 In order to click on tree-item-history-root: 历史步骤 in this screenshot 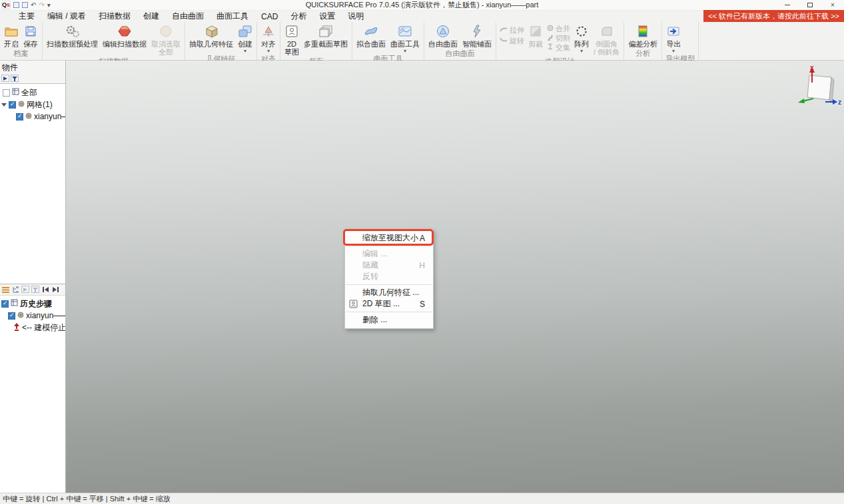, I will do `click(33, 304)`.